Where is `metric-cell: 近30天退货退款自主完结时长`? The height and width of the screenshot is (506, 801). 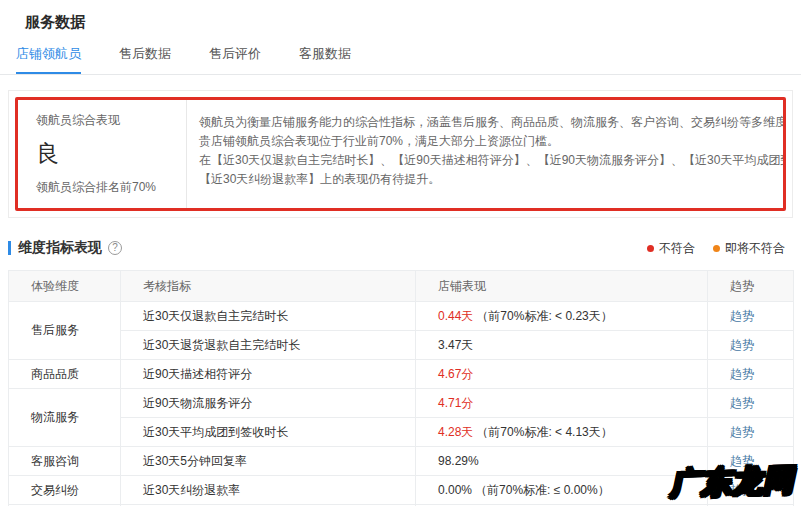 metric-cell: 近30天退货退款自主完结时长 is located at coordinates (268, 346).